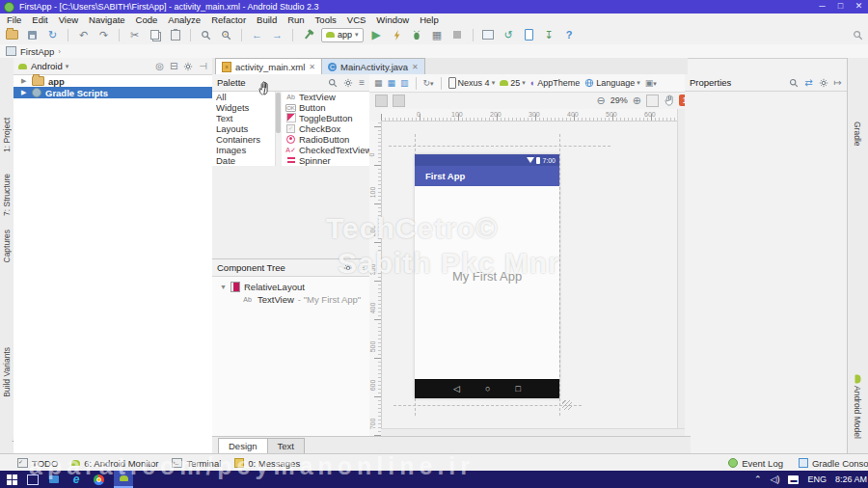  I want to click on coverage-icon: ▦, so click(438, 35).